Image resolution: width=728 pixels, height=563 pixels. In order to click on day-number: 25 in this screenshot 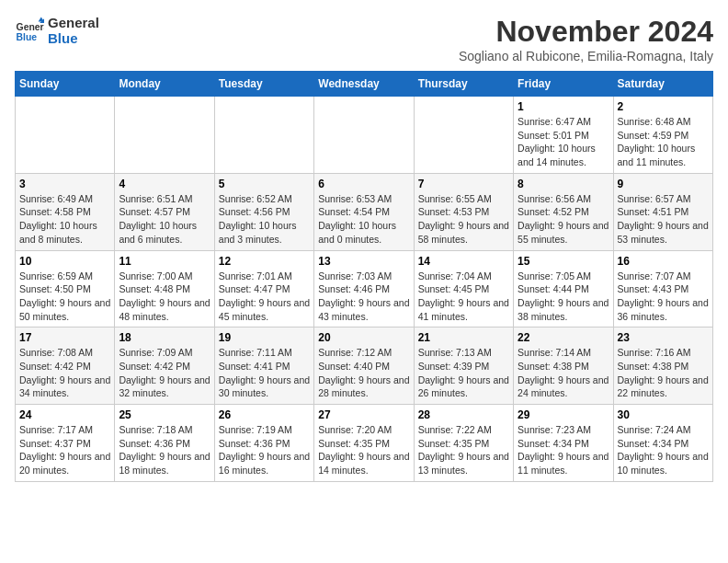, I will do `click(164, 415)`.